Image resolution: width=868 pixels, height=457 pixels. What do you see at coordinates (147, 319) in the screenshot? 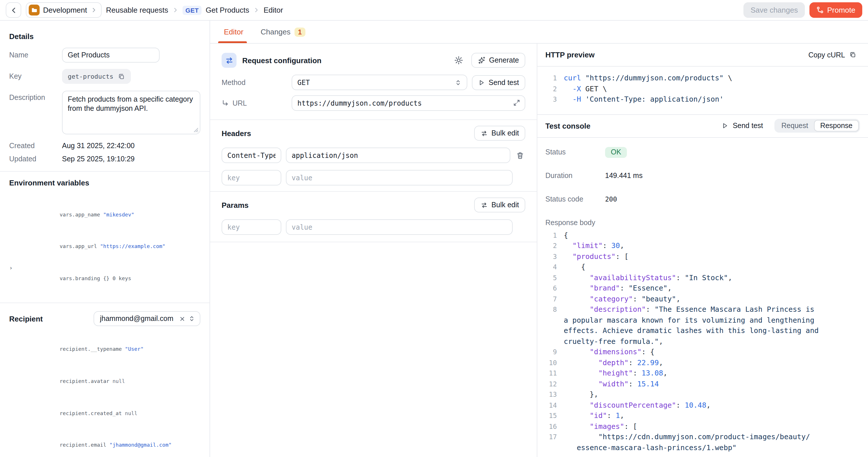
I see `recipient-select: jhammond@gmail.com` at bounding box center [147, 319].